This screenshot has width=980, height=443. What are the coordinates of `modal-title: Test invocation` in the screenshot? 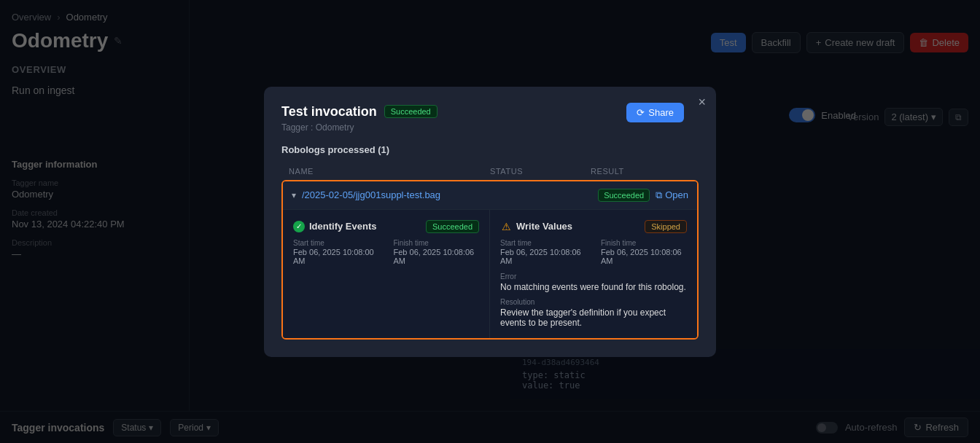 It's located at (330, 112).